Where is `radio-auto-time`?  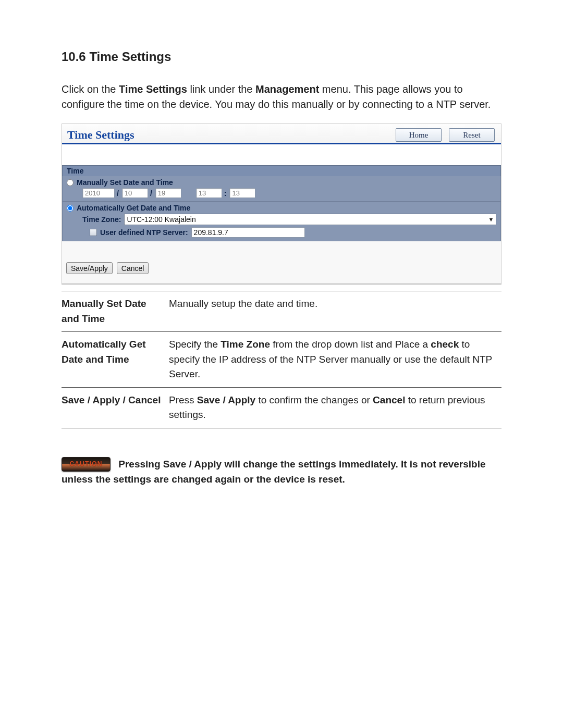
radio-auto-time is located at coordinates (70, 208).